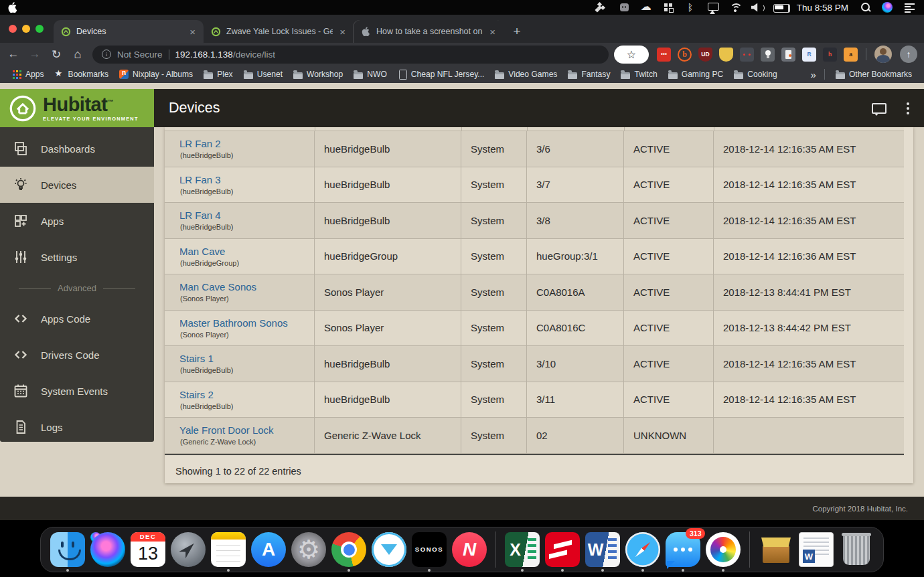  I want to click on device-name-link: LR Fan 4, so click(200, 216).